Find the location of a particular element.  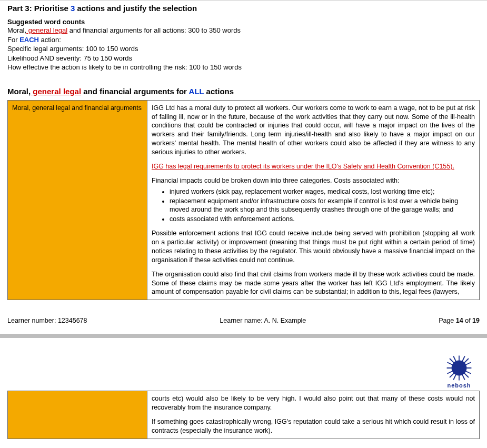

wc-line2: Specific legal arguments: 100 to 150 wor… is located at coordinates (243, 49).